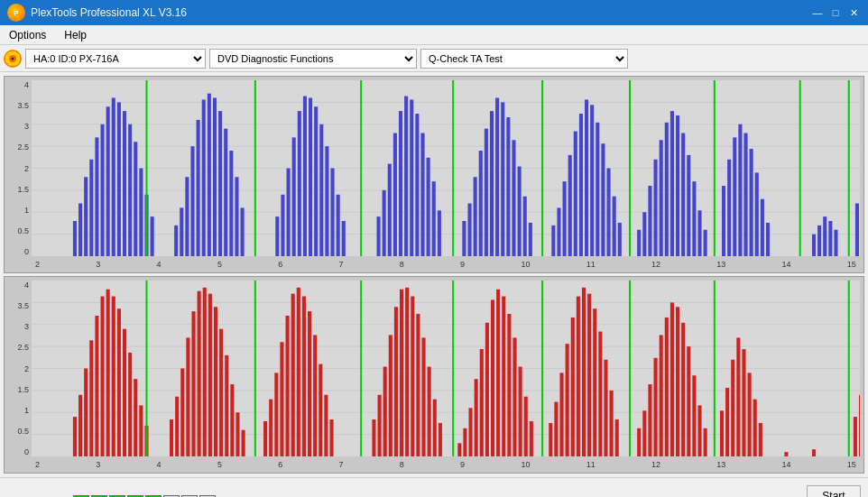 This screenshot has height=497, width=868. What do you see at coordinates (18, 168) in the screenshot?
I see `top-chart-yaxis: 4 3.5 3 2.5 2 1.5 1 0.5 0` at bounding box center [18, 168].